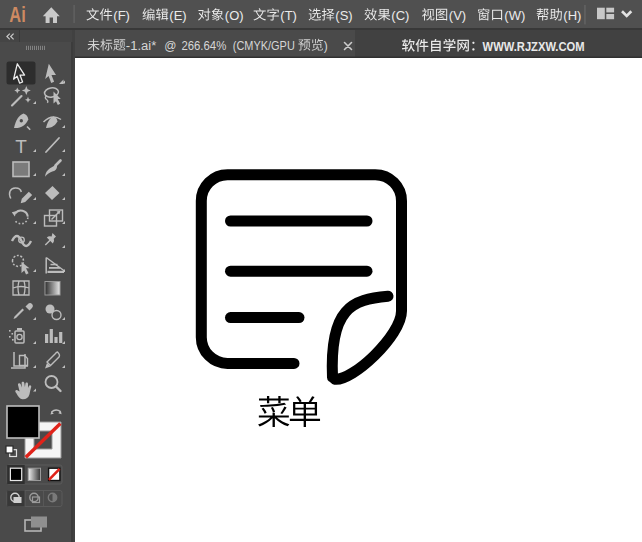  Describe the element at coordinates (122, 16) in the screenshot. I see `svg-text: (F)` at that location.